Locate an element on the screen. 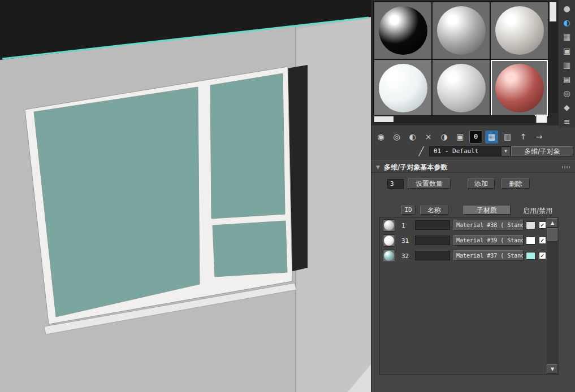  show-map-in-viewport-icon: ▦ is located at coordinates (492, 137).